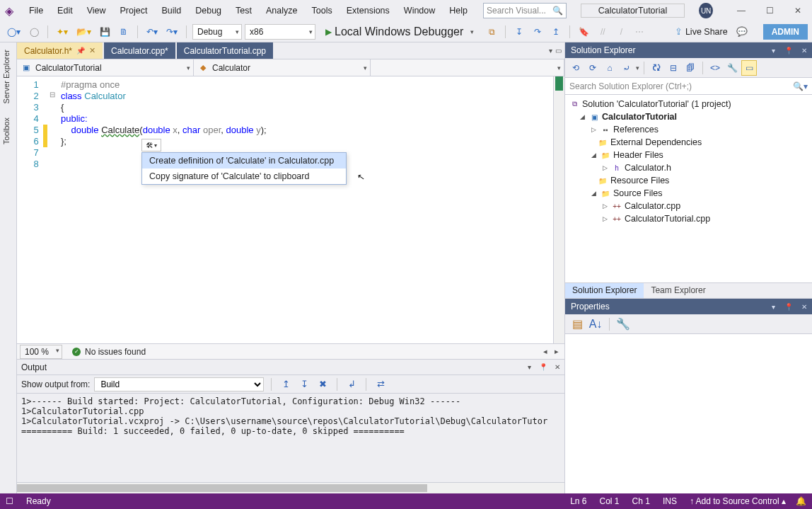 The width and height of the screenshot is (812, 509). What do you see at coordinates (656, 104) in the screenshot?
I see `tree-sln: Solution 'CalculatorTutorial' (1 project…` at bounding box center [656, 104].